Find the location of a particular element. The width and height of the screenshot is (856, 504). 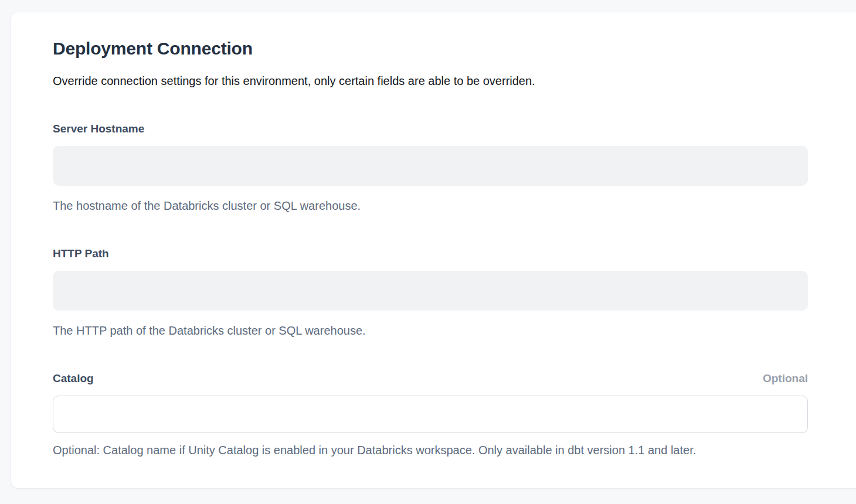

http-path-input is located at coordinates (430, 291).